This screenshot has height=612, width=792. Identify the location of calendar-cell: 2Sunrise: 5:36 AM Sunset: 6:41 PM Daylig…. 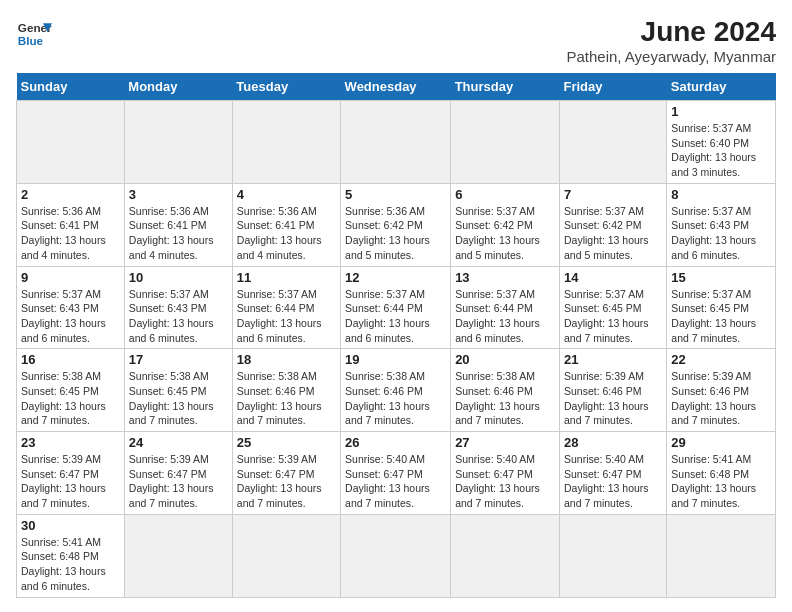
(71, 224).